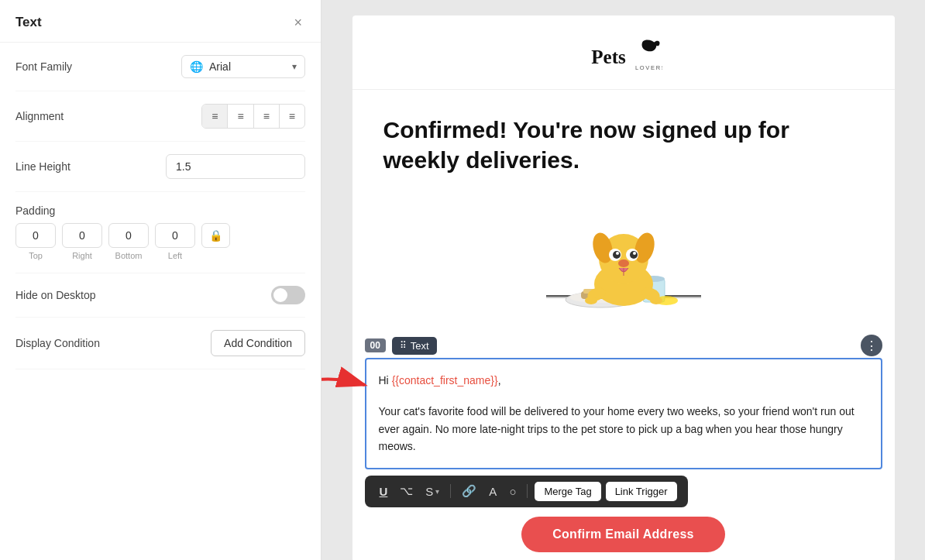  I want to click on text-line-2: Your cat's favorite food will be deliver…, so click(624, 429).